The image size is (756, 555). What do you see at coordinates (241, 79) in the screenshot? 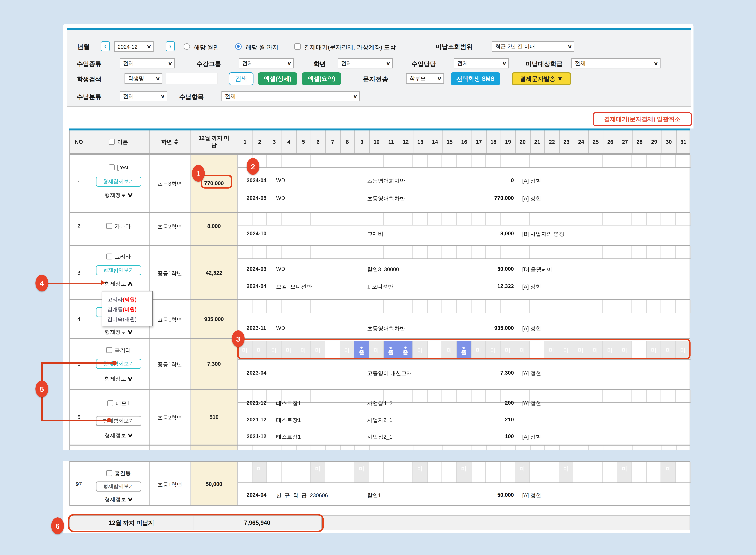
I see `search-button-label: 검색` at bounding box center [241, 79].